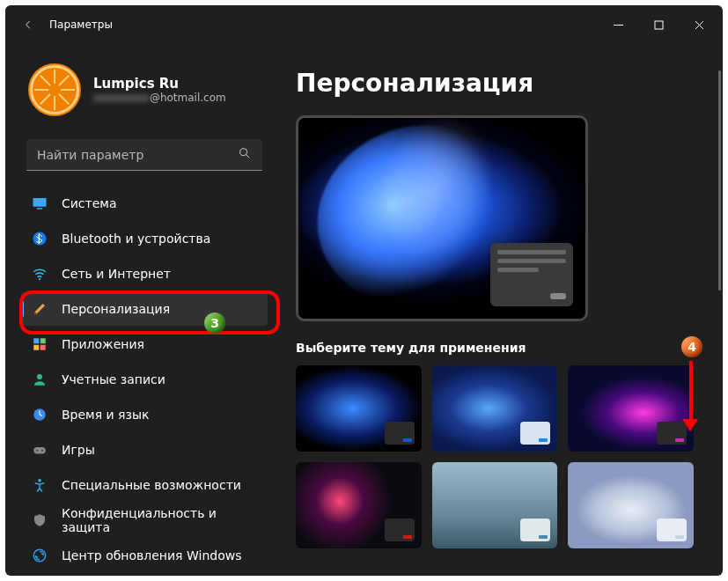 The height and width of the screenshot is (581, 728). What do you see at coordinates (144, 239) in the screenshot?
I see `nav-item-bluetooth: Bluetooth и устройства` at bounding box center [144, 239].